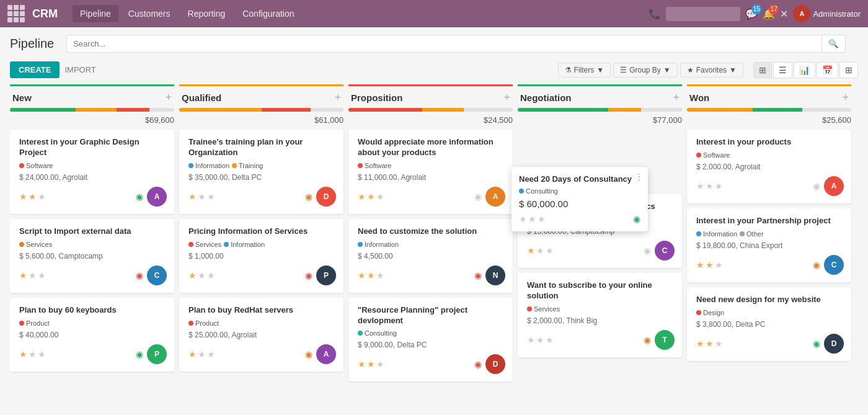  What do you see at coordinates (262, 172) in the screenshot?
I see `kanban-card: Trainee's training plan in your Organiza…` at bounding box center [262, 172].